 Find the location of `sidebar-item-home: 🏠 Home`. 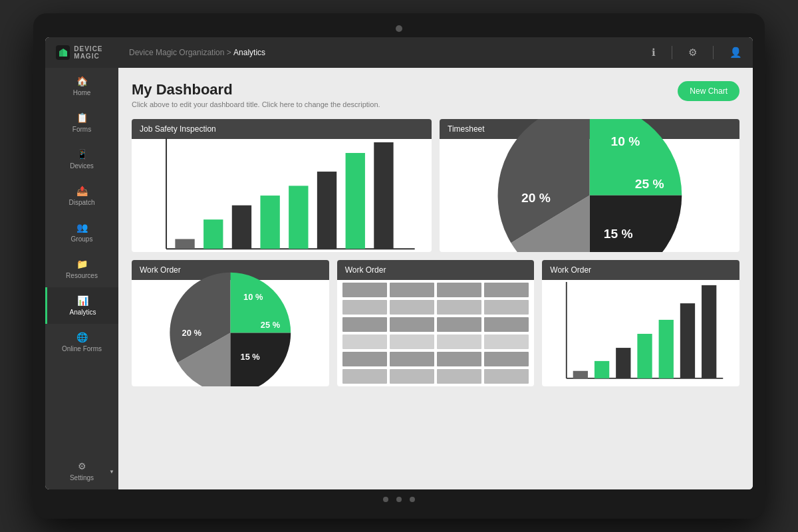

sidebar-item-home: 🏠 Home is located at coordinates (82, 86).